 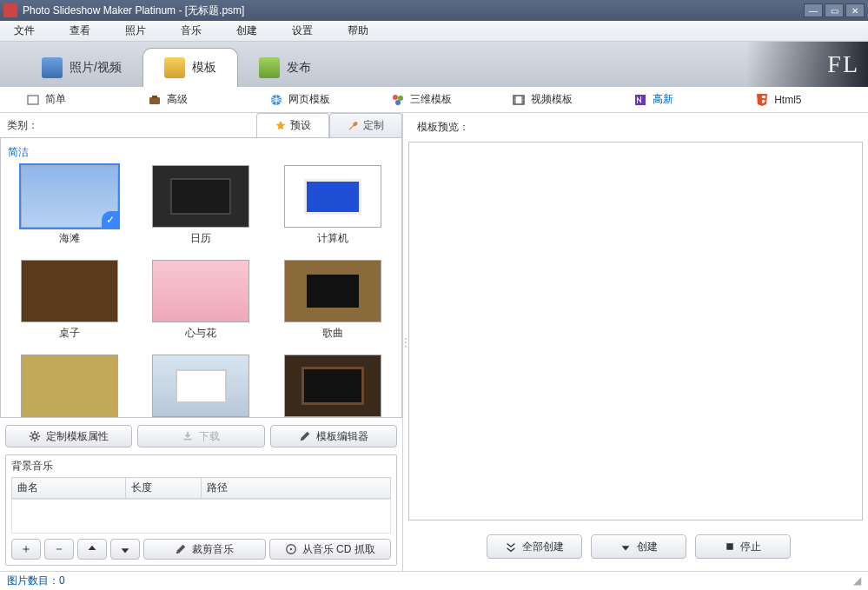 What do you see at coordinates (333, 205) in the screenshot?
I see `template-item-computer: 计算机` at bounding box center [333, 205].